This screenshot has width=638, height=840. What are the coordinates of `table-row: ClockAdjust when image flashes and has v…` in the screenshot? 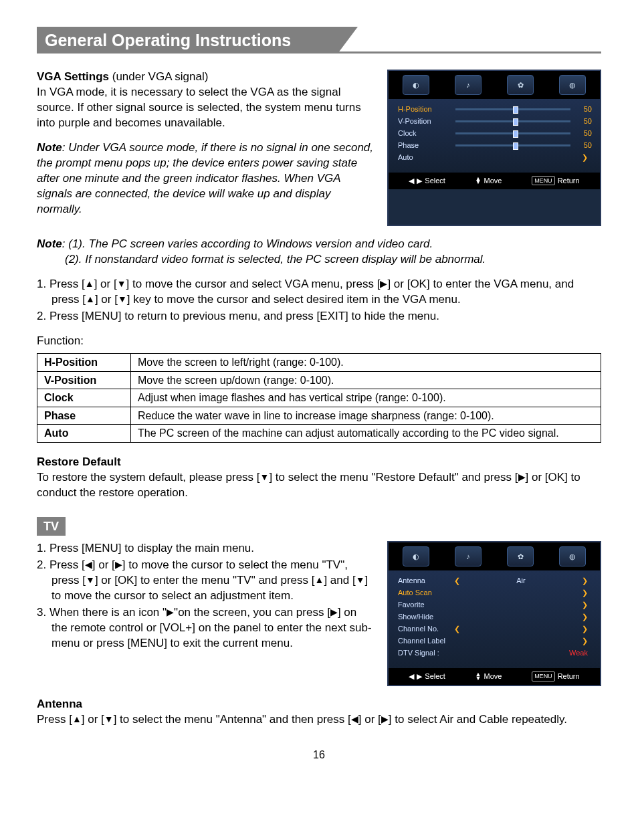 It's located at (320, 399).